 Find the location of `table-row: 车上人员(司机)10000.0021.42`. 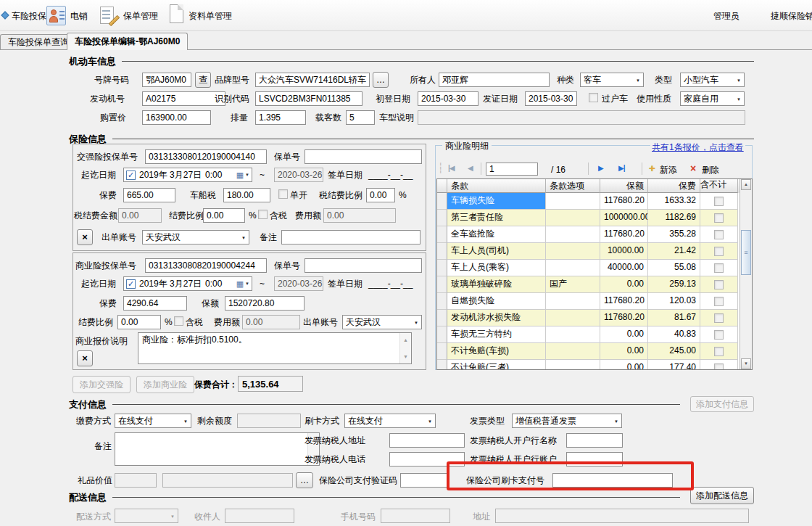

table-row: 车上人员(司机)10000.0021.42 is located at coordinates (594, 251).